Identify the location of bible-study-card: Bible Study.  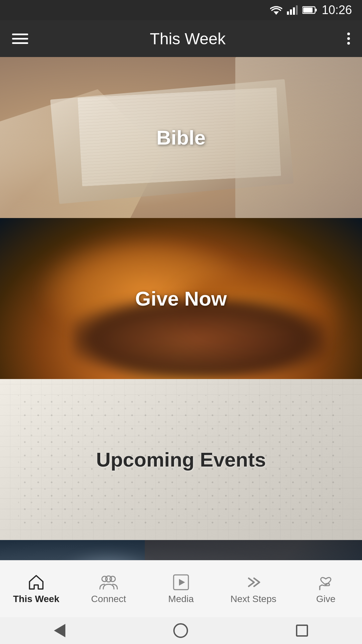
(181, 550).